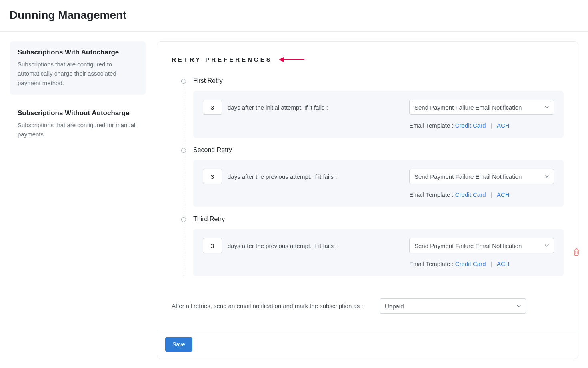 This screenshot has width=588, height=368. I want to click on retry-step-2: Second Retry days after the previous att…, so click(372, 181).